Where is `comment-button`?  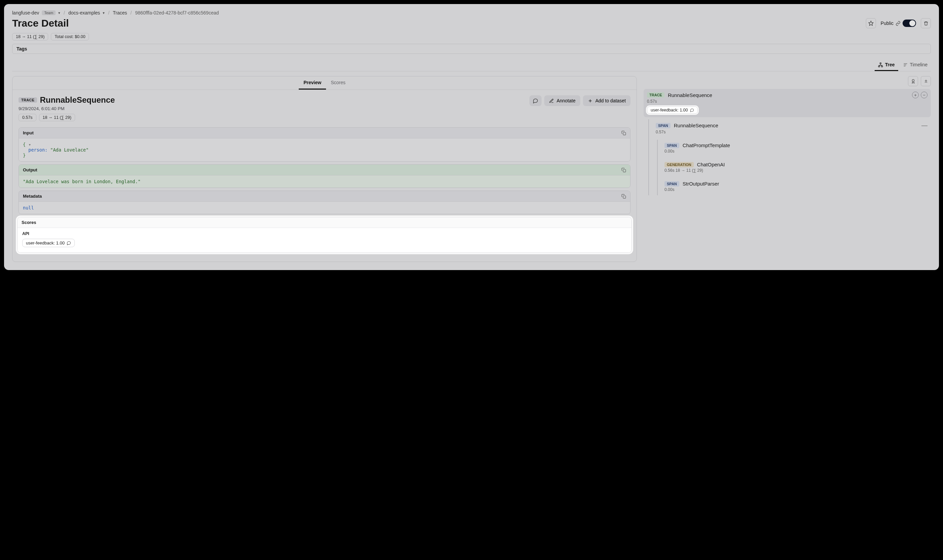
comment-button is located at coordinates (535, 101).